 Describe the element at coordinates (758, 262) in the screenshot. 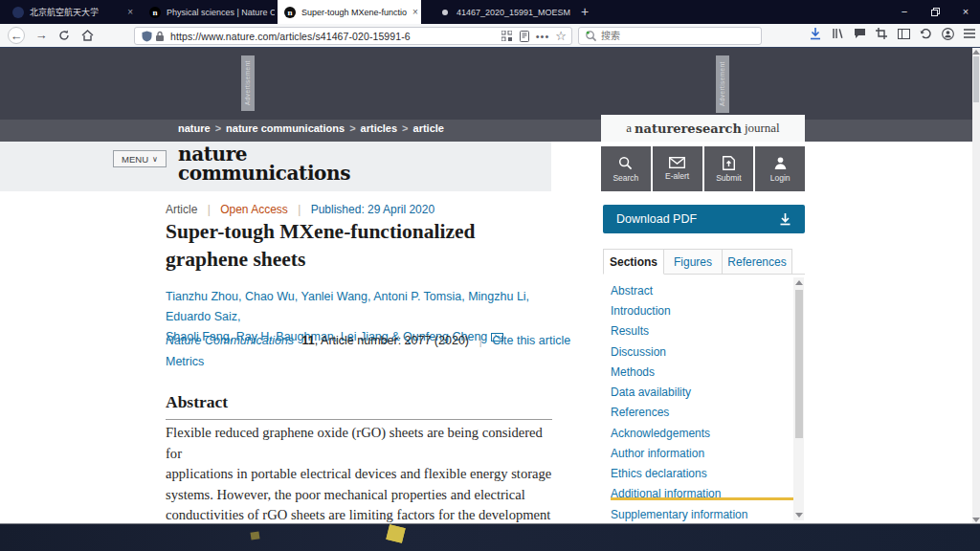

I see `tab-references: References` at that location.